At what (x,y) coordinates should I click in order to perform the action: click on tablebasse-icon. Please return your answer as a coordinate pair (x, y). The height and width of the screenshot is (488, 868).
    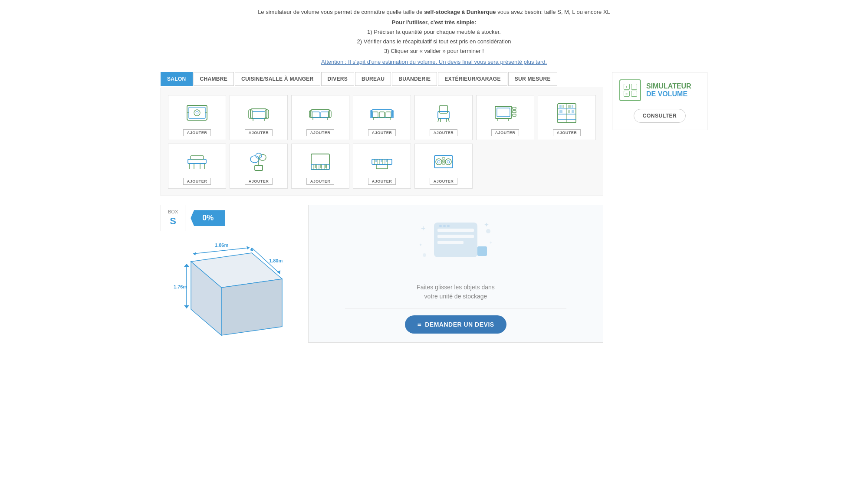
    Looking at the image, I should click on (197, 161).